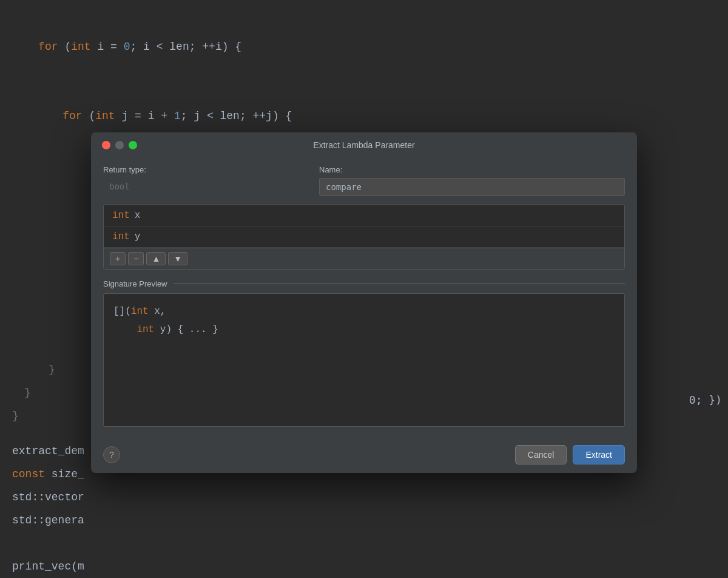 Image resolution: width=728 pixels, height=578 pixels. Describe the element at coordinates (472, 170) in the screenshot. I see `name-label: Name:` at that location.